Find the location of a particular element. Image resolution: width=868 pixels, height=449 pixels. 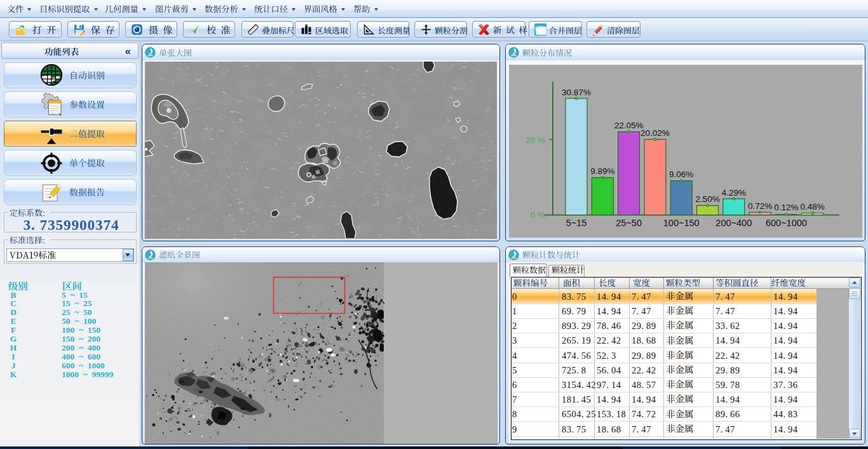

svg-text: 30.87% is located at coordinates (576, 93).